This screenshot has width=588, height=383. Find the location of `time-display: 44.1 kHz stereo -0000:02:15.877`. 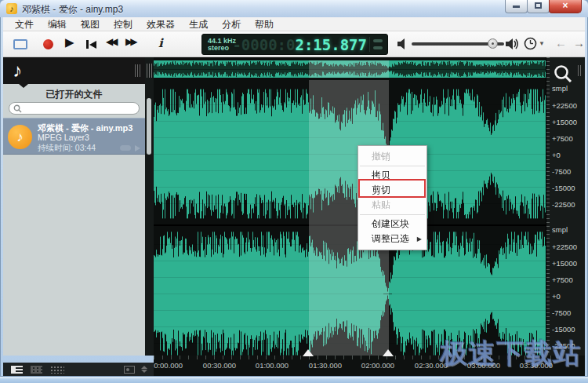

time-display: 44.1 kHz stereo -0000:02:15.877 is located at coordinates (295, 44).